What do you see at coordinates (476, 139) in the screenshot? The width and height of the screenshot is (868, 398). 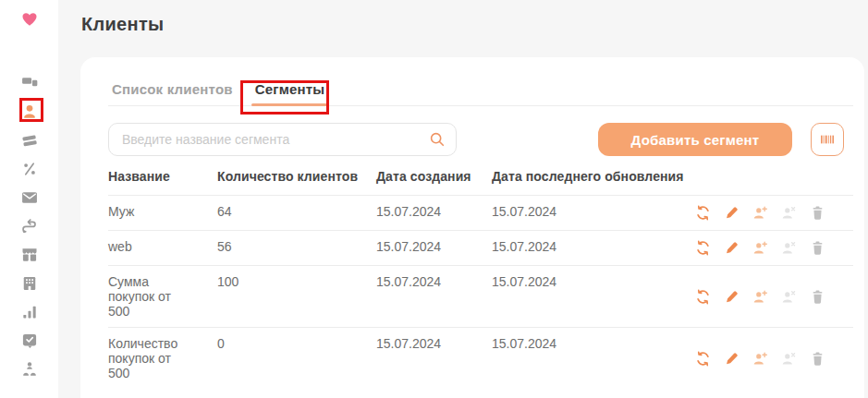 I see `toolbar: Добавить сегмент` at bounding box center [476, 139].